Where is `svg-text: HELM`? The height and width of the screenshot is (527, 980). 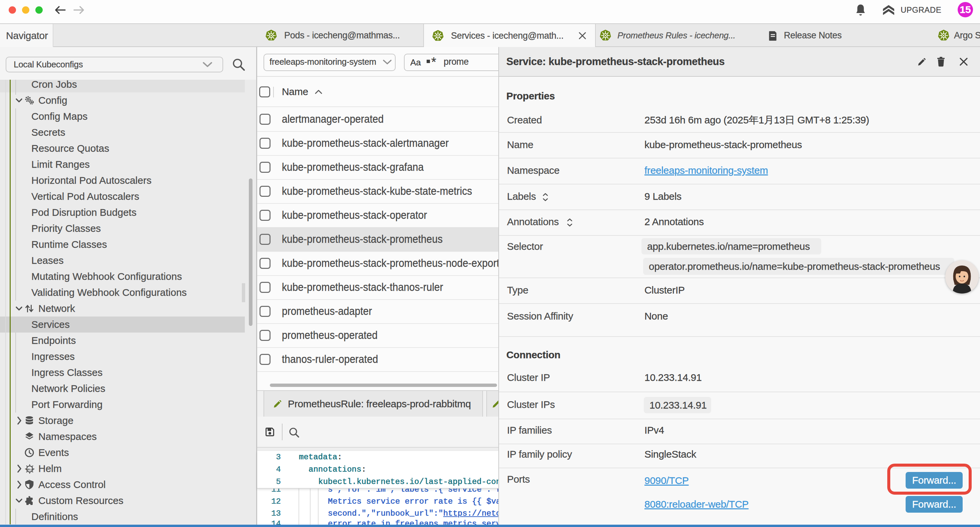
svg-text: HELM is located at coordinates (30, 470).